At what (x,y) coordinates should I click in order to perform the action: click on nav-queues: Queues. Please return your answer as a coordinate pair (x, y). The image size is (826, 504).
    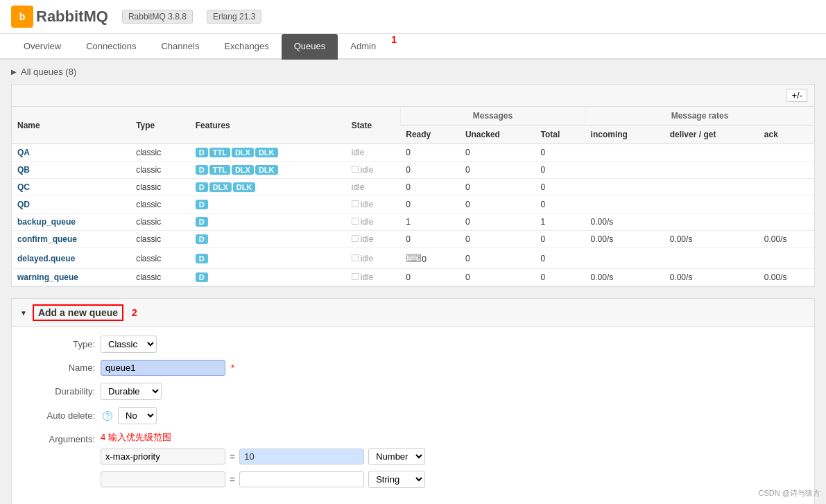
    Looking at the image, I should click on (310, 47).